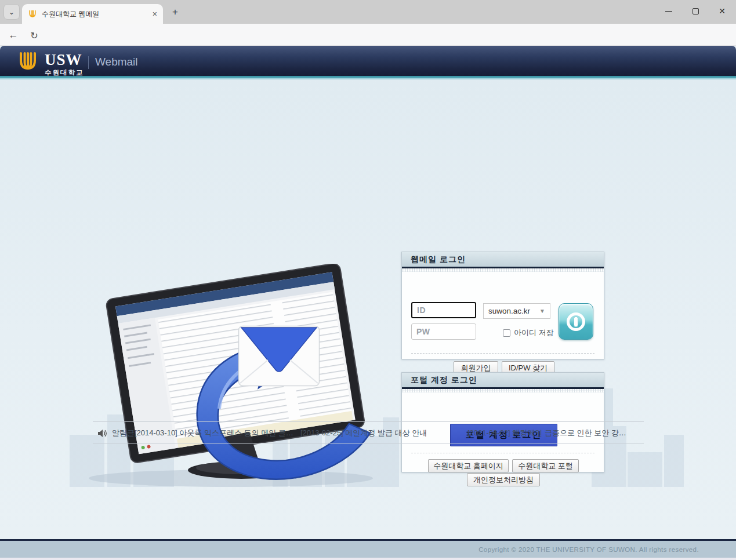 This screenshot has height=560, width=736. Describe the element at coordinates (669, 11) in the screenshot. I see `window-minimize-button` at that location.